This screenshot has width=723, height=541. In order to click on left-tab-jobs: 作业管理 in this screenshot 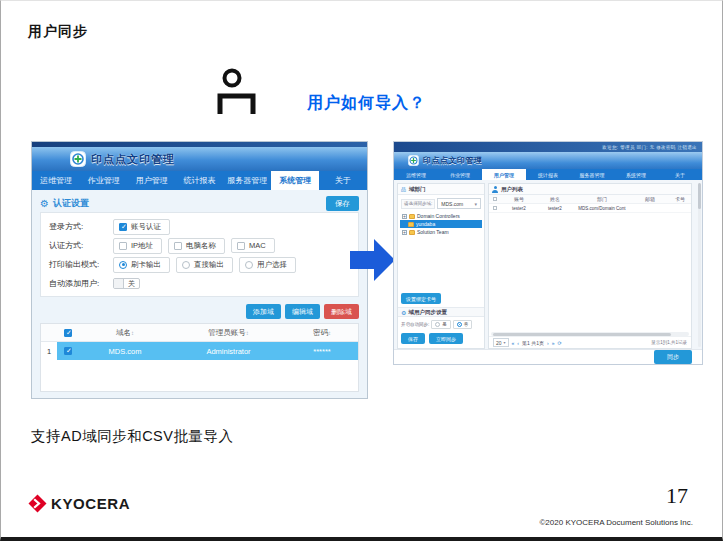, I will do `click(104, 180)`.